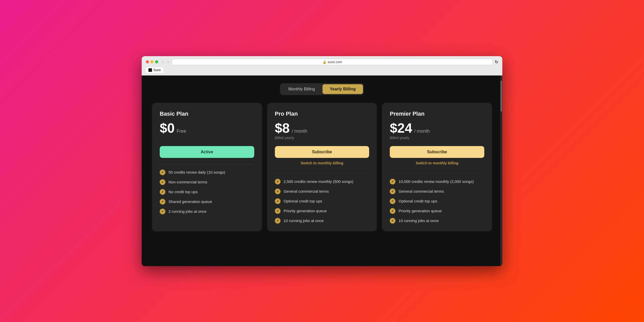 This screenshot has width=644, height=322. Describe the element at coordinates (207, 192) in the screenshot. I see `basic-features-list: ✓ 50 credits renew daily (10 songs) ✓ No…` at that location.